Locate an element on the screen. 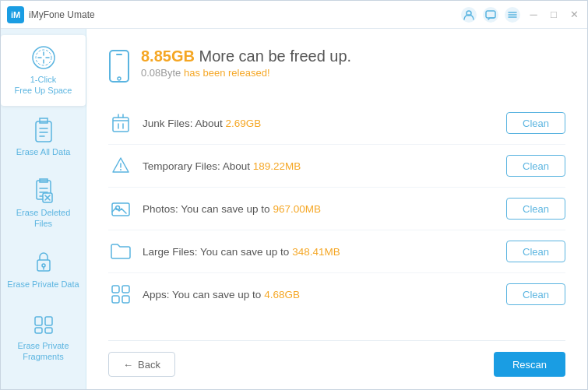 This screenshot has height=390, width=588. list-item: Junk Files: About 2.69GB Clean is located at coordinates (336, 123).